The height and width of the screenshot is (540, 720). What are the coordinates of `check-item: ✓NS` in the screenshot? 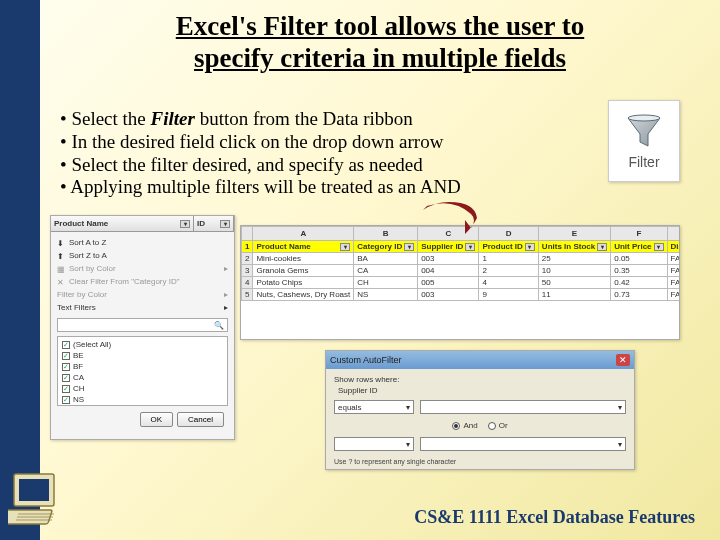 It's located at (142, 400).